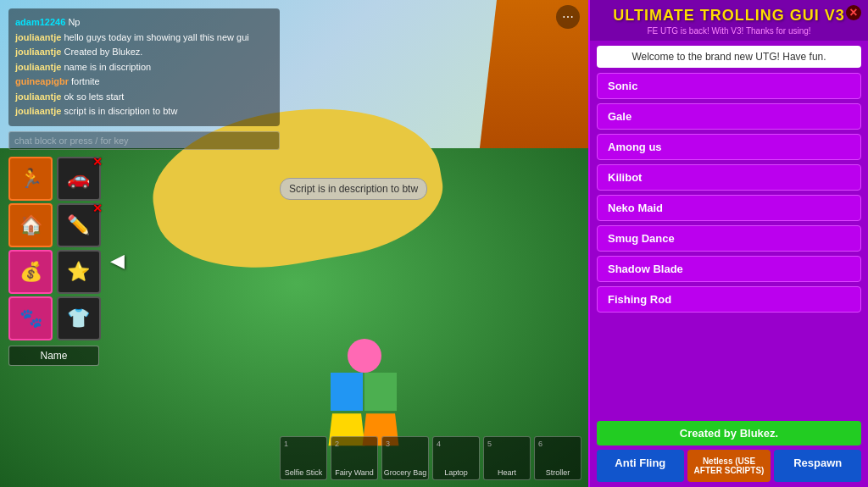 The width and height of the screenshot is (868, 487). What do you see at coordinates (144, 97) in the screenshot?
I see `chat-line: jouliaantje ok so lets start` at bounding box center [144, 97].